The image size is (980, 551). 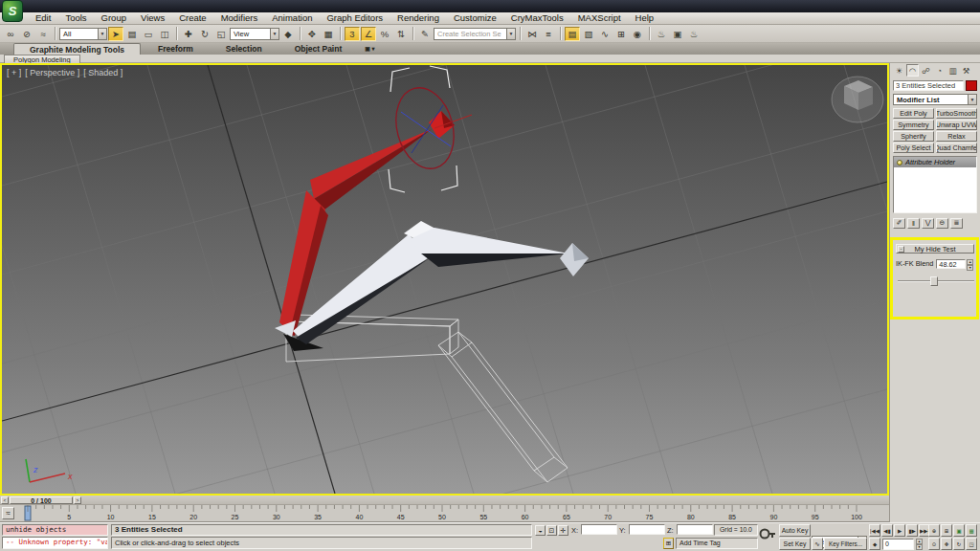 I want to click on menu-maxscript: MAXScript, so click(x=599, y=18).